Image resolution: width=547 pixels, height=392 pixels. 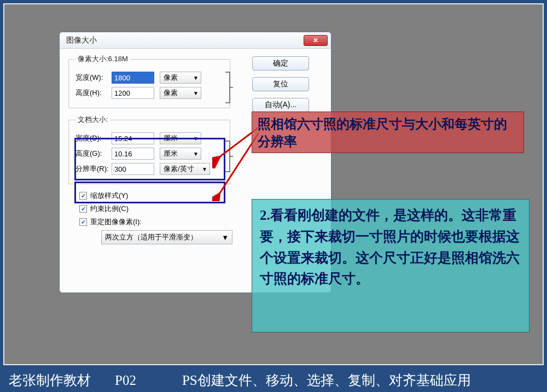 What do you see at coordinates (149, 93) in the screenshot?
I see `pixel-height-row: 高度(H): 像素 ▼` at bounding box center [149, 93].